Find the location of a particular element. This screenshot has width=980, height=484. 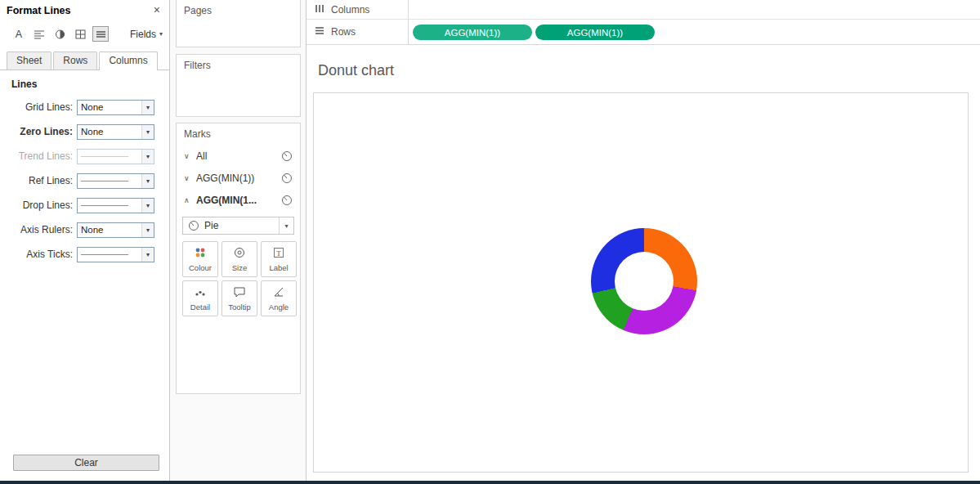

format-panel-header: Format Lines × is located at coordinates (85, 10).